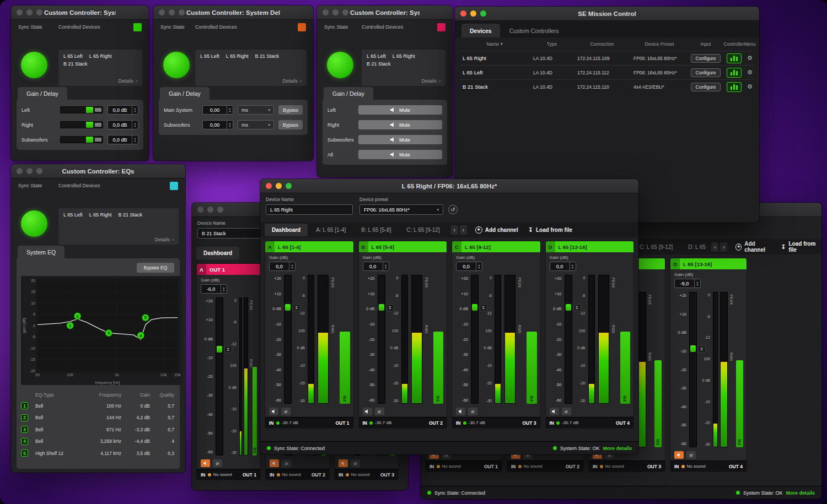 This screenshot has width=827, height=504. Describe the element at coordinates (607, 58) in the screenshot. I see `table-row: L 65 RightLA 10.4D172.24.115.109FP06: 16…` at that location.